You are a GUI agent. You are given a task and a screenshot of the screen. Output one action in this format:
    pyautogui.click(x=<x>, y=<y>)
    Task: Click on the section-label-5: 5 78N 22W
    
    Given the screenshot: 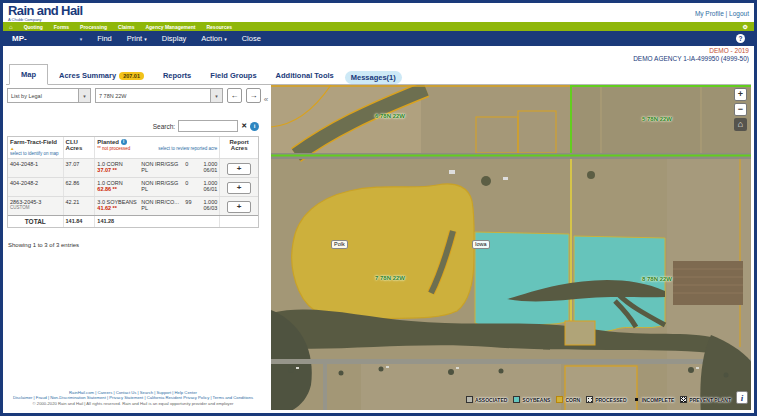 What is the action you would take?
    pyautogui.click(x=657, y=119)
    